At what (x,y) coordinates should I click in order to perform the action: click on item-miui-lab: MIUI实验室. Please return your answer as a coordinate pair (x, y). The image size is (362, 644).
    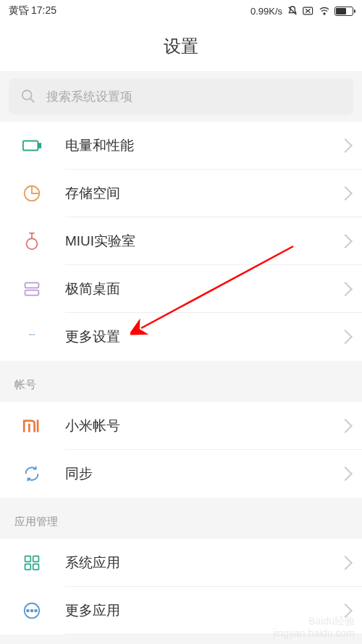
    Looking at the image, I should click on (181, 241).